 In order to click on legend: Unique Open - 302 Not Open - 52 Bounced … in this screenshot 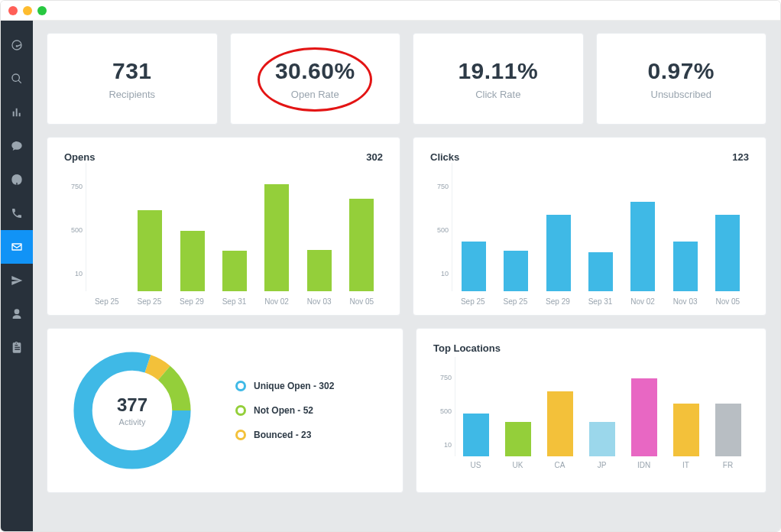, I will do `click(284, 410)`.